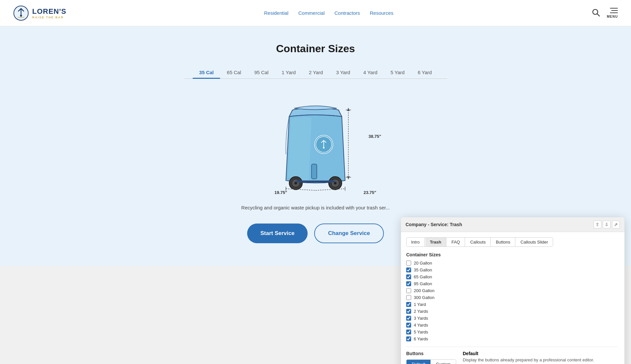 This screenshot has width=631, height=364. I want to click on panel-tab-callouts-slider: Callouts Slider, so click(534, 242).